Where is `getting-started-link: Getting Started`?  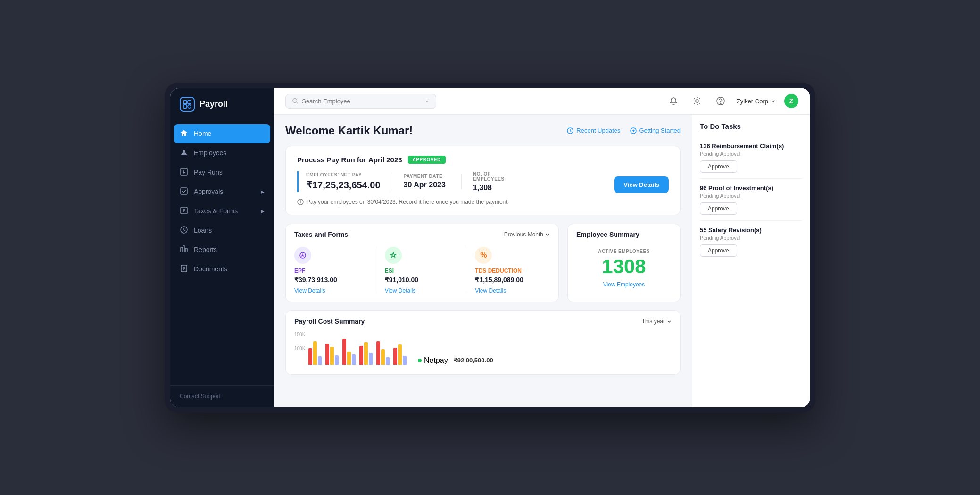
getting-started-link: Getting Started is located at coordinates (656, 130).